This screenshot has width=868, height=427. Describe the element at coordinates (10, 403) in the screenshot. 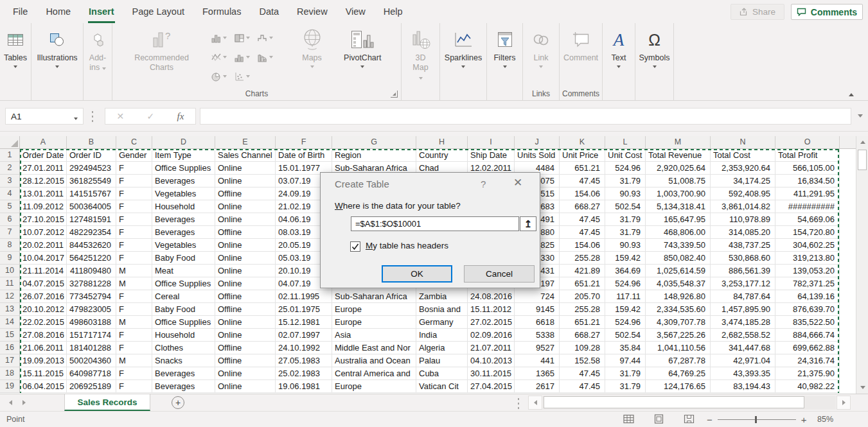

I see `previous-sheet-icon` at that location.